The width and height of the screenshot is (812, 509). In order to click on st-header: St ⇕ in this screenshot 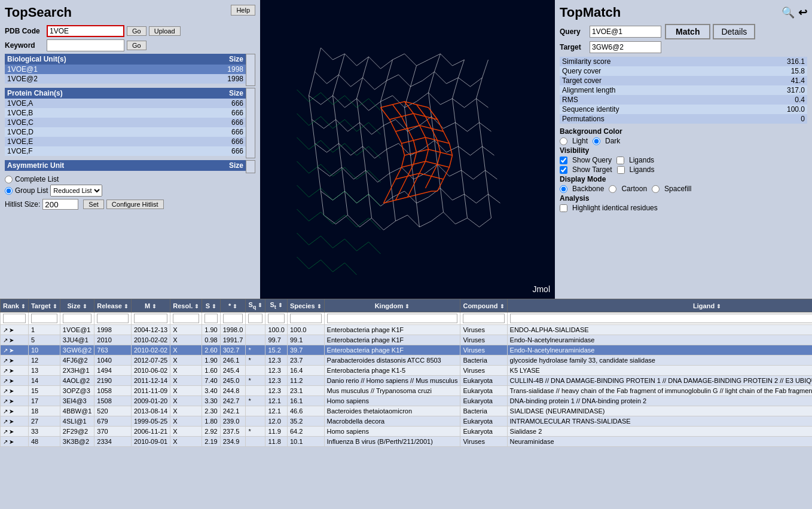, I will do `click(276, 306)`.